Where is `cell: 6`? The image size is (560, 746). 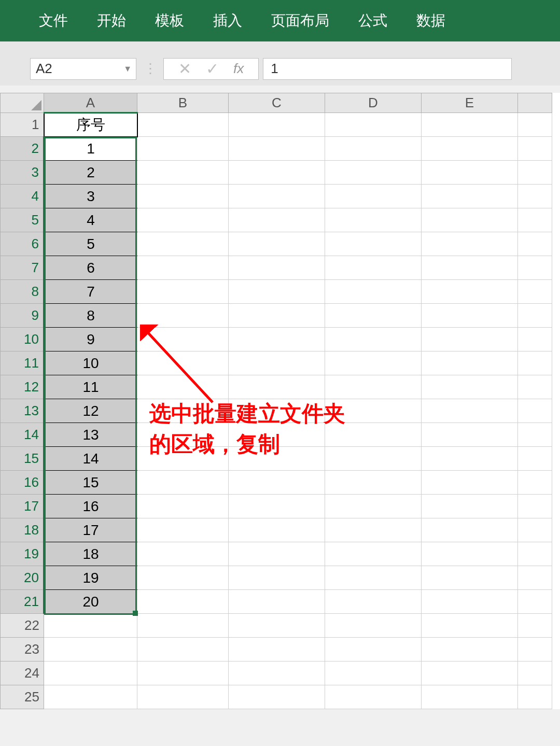
cell: 6 is located at coordinates (91, 268).